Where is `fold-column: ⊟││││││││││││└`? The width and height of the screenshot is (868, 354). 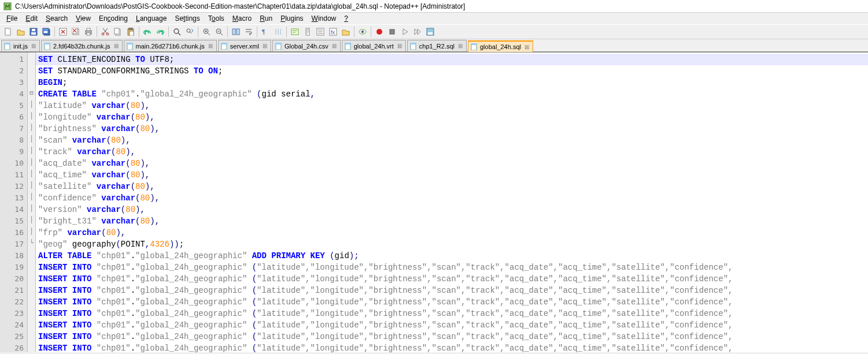 fold-column: ⊟││││││││││││└ is located at coordinates (32, 202).